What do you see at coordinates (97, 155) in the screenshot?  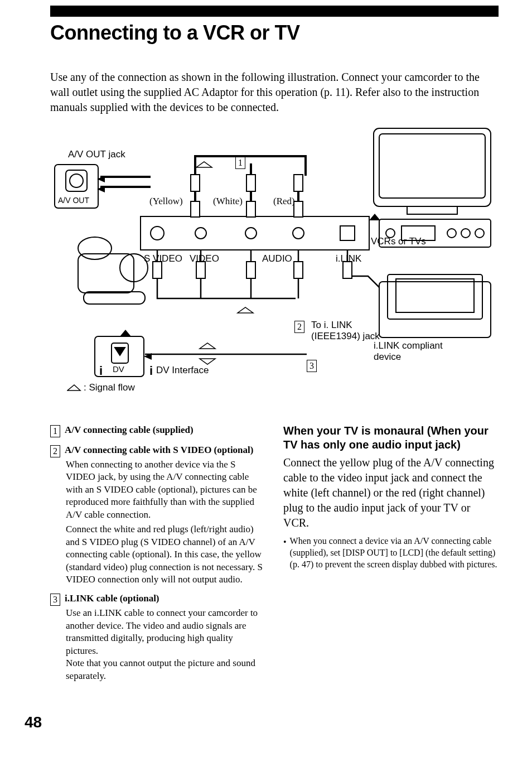 I see `label-av-out-jack: A/V OUT jack` at bounding box center [97, 155].